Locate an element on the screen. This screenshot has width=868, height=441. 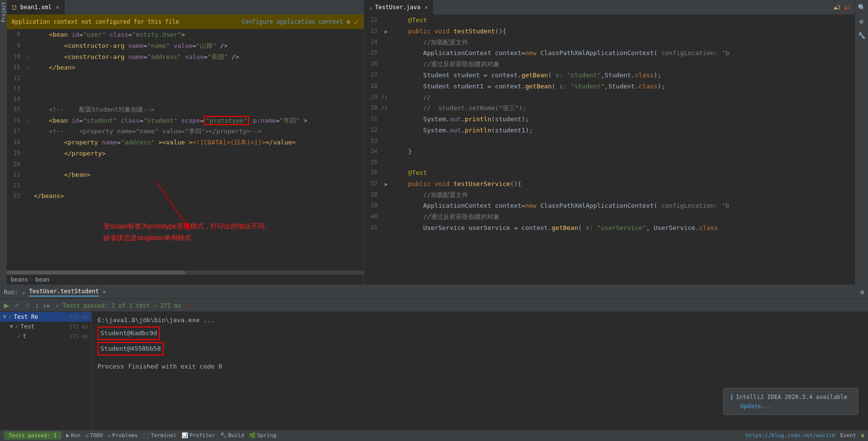
java-line-26: 26 //通过反射获取创建的对象 is located at coordinates (609, 64).